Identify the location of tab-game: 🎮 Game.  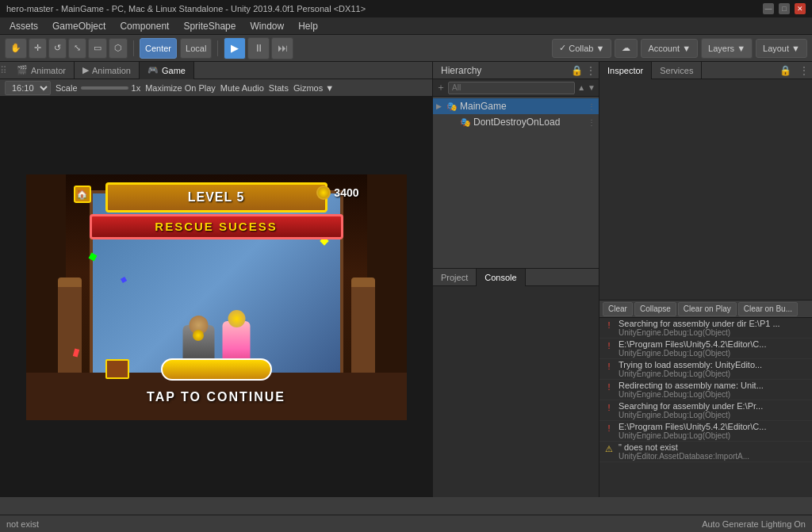
(167, 71).